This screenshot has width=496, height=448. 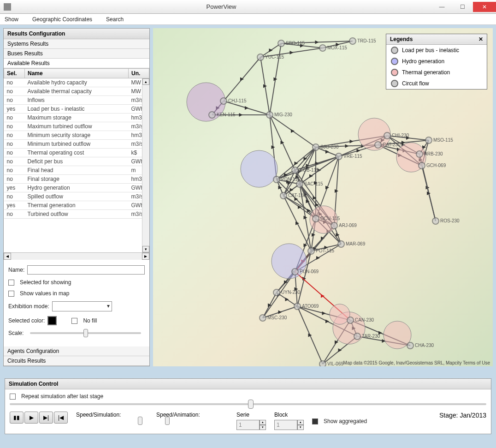 What do you see at coordinates (77, 118) in the screenshot?
I see `table-row: noMaximum storagehm3` at bounding box center [77, 118].